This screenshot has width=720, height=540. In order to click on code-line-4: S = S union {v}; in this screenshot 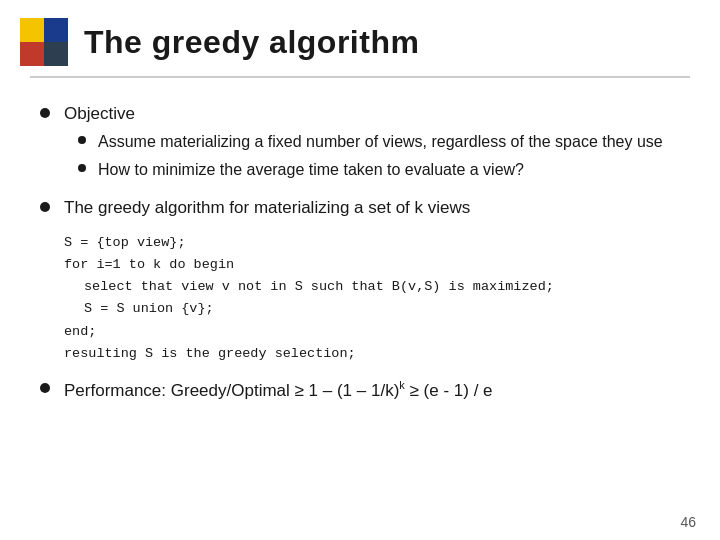, I will do `click(382, 309)`.